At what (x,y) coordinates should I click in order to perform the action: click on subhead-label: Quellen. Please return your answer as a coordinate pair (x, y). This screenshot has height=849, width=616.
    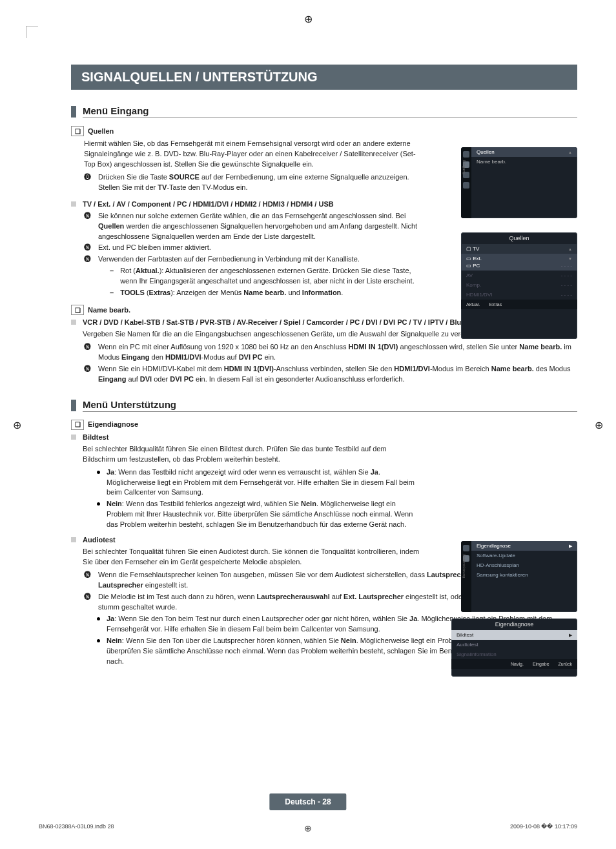
    Looking at the image, I should click on (101, 131).